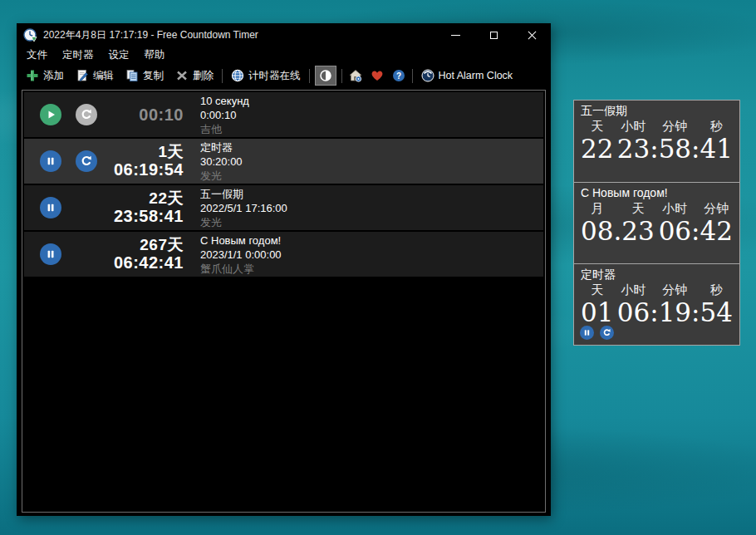  I want to click on timer-target: 2023/1/1 0:00:00, so click(241, 254).